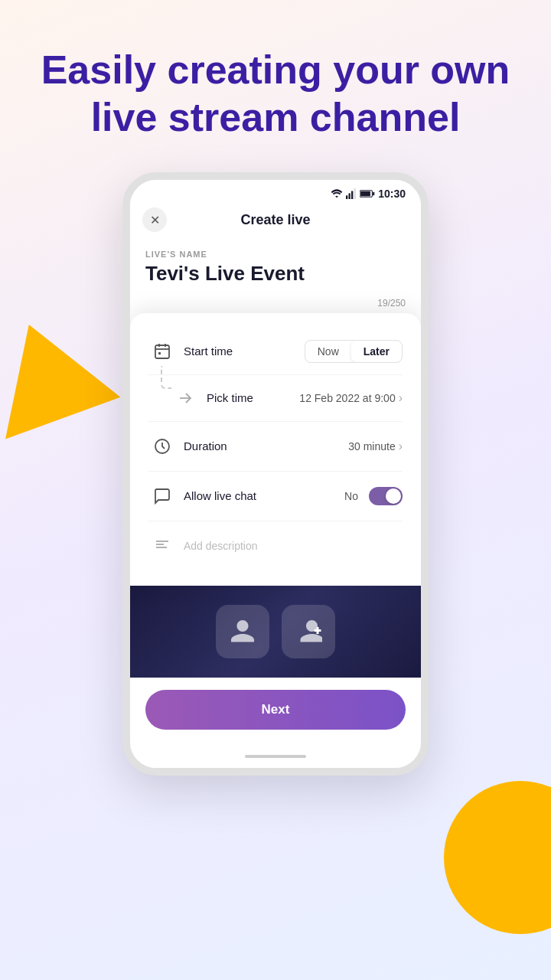 This screenshot has width=551, height=980. Describe the element at coordinates (337, 194) in the screenshot. I see `wifi-icon` at that location.